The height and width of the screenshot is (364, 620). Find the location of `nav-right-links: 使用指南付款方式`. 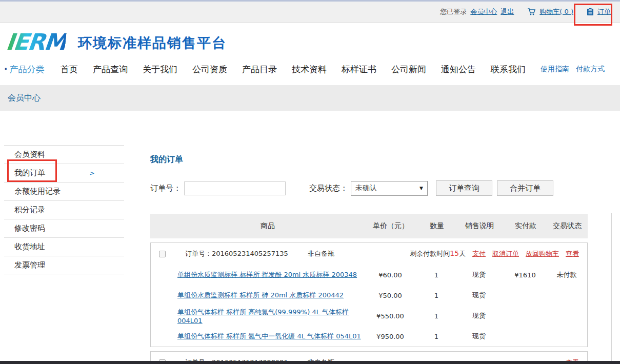

nav-right-links: 使用指南付款方式 is located at coordinates (572, 69).